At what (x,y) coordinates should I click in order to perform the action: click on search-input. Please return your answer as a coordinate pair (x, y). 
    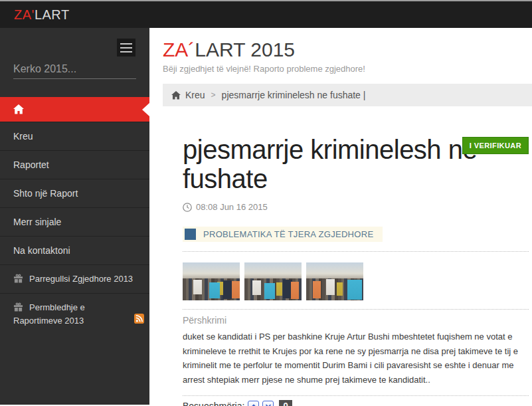
    Looking at the image, I should click on (82, 69).